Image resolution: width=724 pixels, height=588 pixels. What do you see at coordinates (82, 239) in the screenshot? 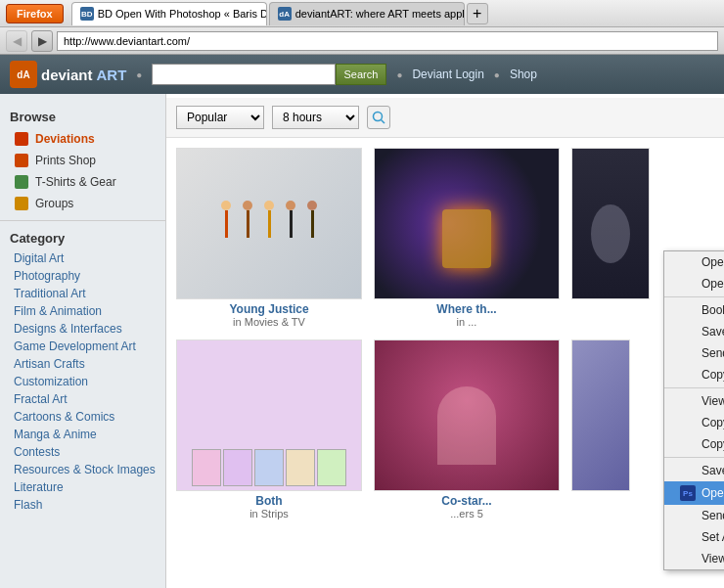
I see `category-label: Category` at bounding box center [82, 239].